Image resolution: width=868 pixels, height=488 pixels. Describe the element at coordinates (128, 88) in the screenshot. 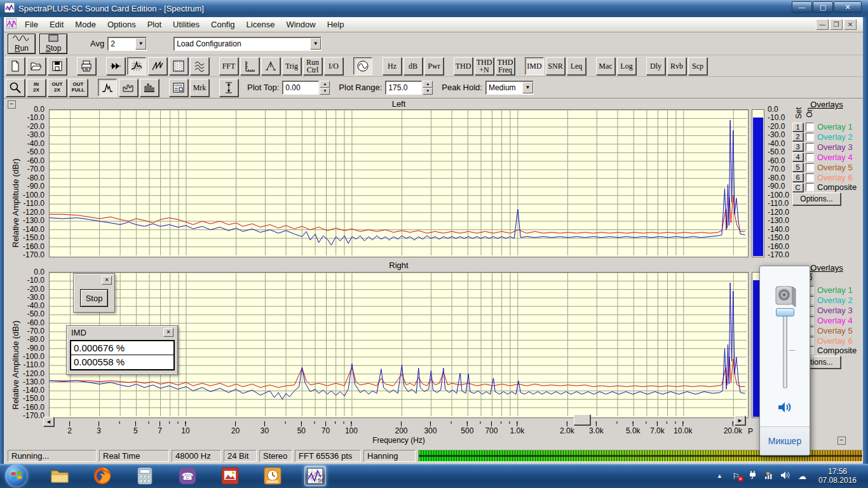

I see `bar-plot-button` at that location.